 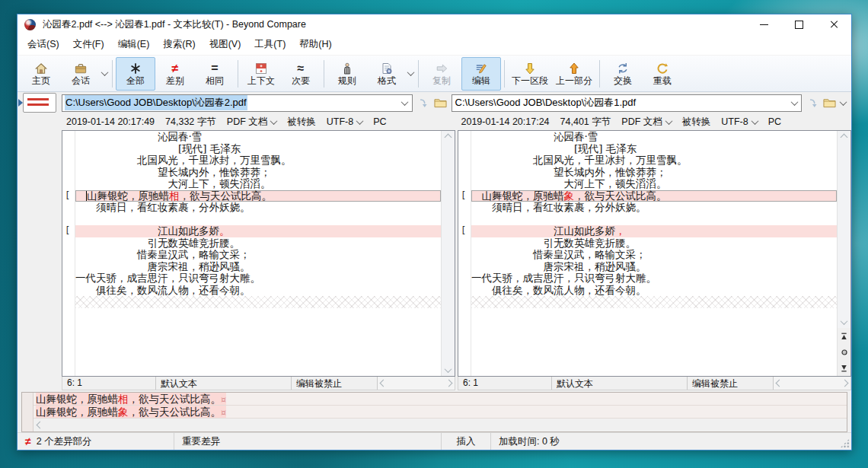 I want to click on chevron-up-icon, so click(x=844, y=137).